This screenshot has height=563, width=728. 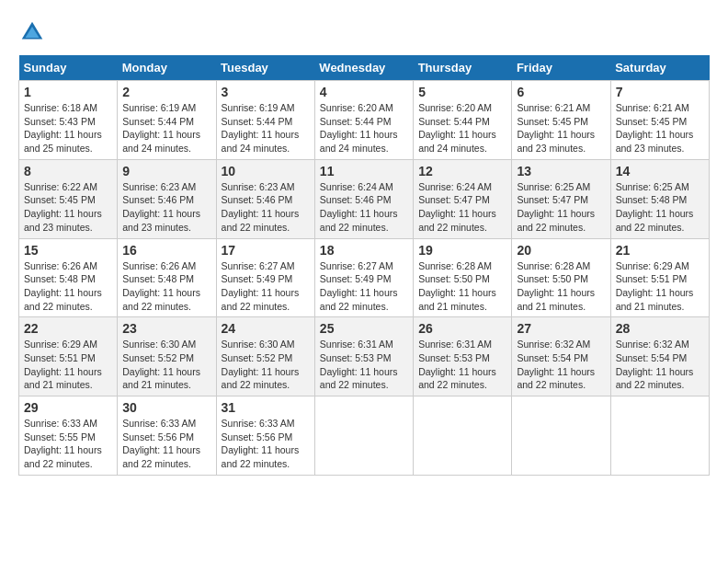 What do you see at coordinates (364, 32) in the screenshot?
I see `page-header` at bounding box center [364, 32].